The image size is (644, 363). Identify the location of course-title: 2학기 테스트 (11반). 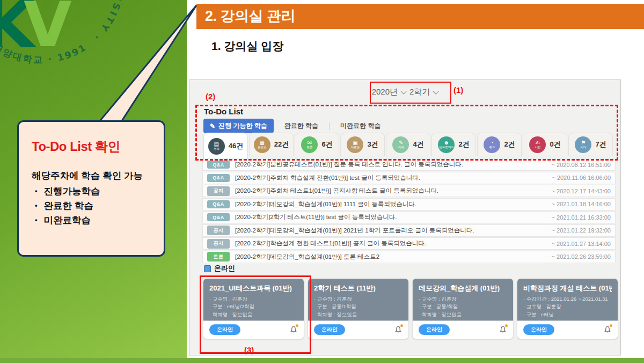
(358, 288).